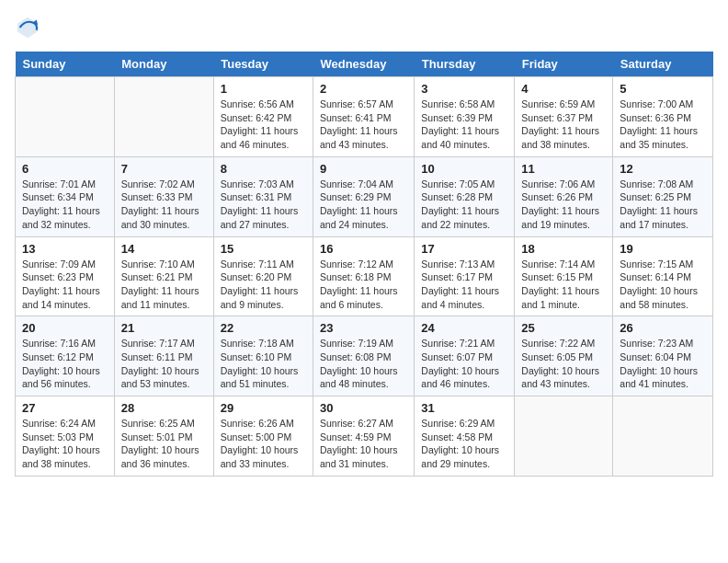  What do you see at coordinates (64, 364) in the screenshot?
I see `day-info: Sunrise: 7:16 AM Sunset: 6:12 PM Dayligh…` at bounding box center [64, 364].